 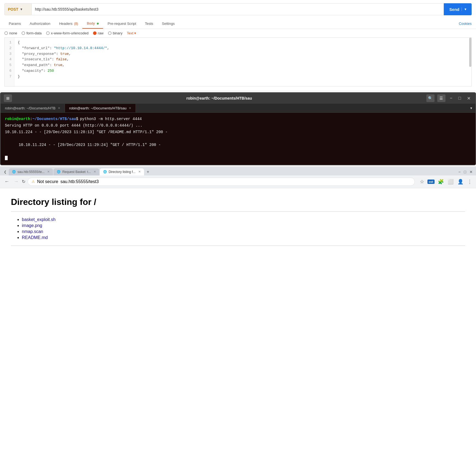 What do you see at coordinates (32, 33) in the screenshot?
I see `radio-form-data: form-data` at bounding box center [32, 33].